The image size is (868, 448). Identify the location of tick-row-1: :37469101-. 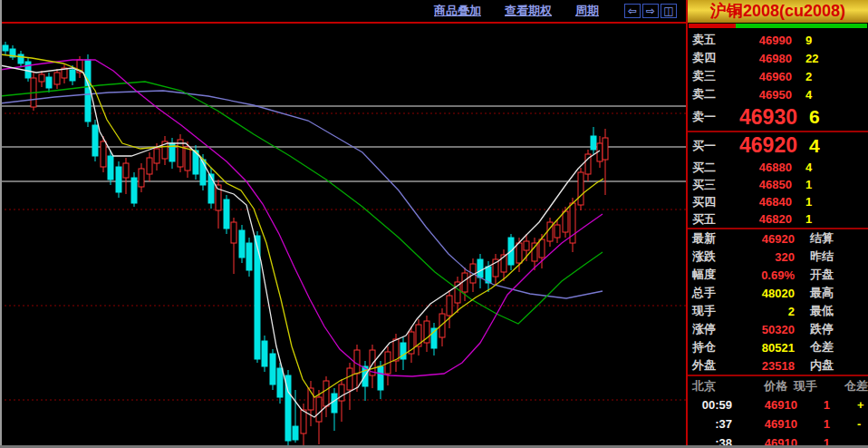
(777, 424).